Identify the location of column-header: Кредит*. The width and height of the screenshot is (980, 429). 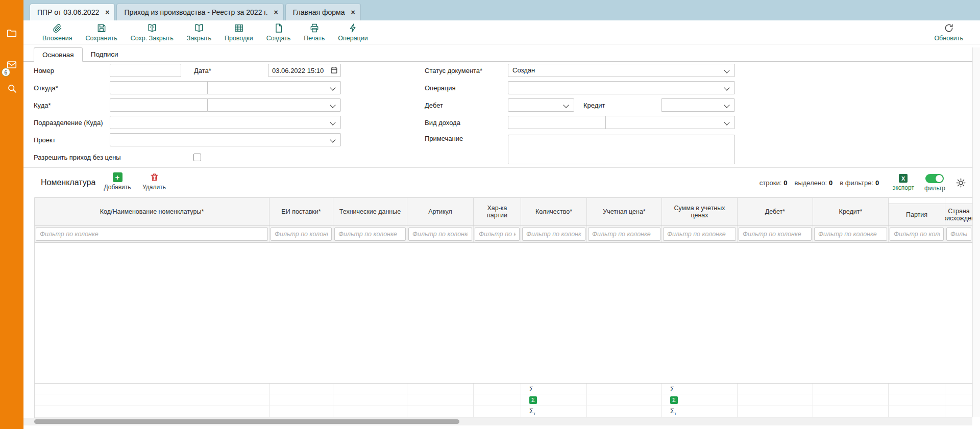
(851, 212).